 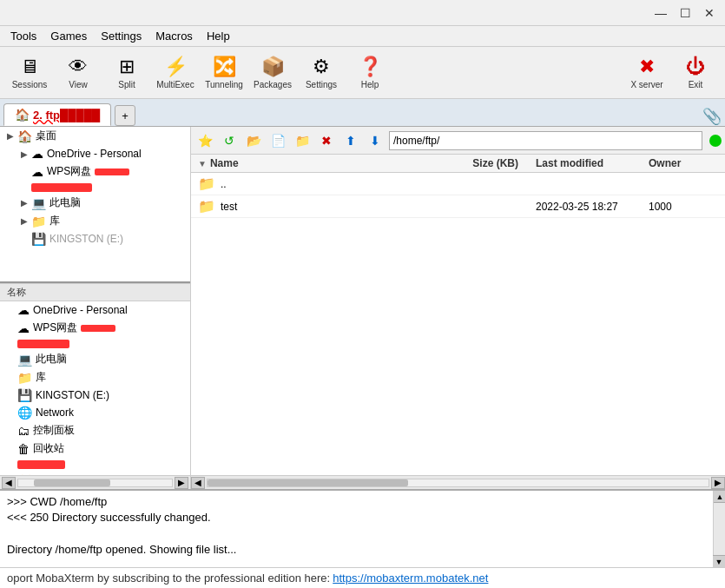 What do you see at coordinates (205, 141) in the screenshot?
I see `bookmark-button: ⭐` at bounding box center [205, 141].